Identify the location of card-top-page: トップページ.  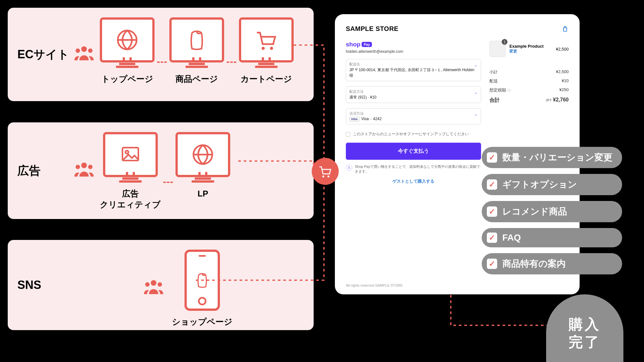
(127, 51).